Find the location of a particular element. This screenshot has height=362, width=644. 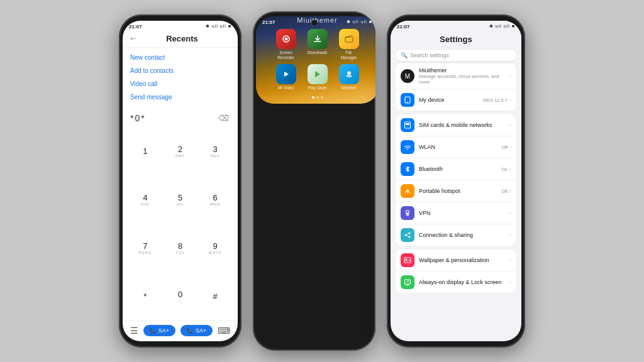

connection-text: Connection & sharing is located at coordinates (462, 235).